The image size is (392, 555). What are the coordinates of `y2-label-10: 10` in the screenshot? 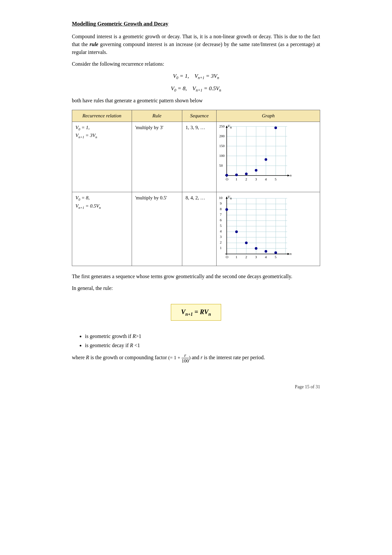 It's located at (221, 198).